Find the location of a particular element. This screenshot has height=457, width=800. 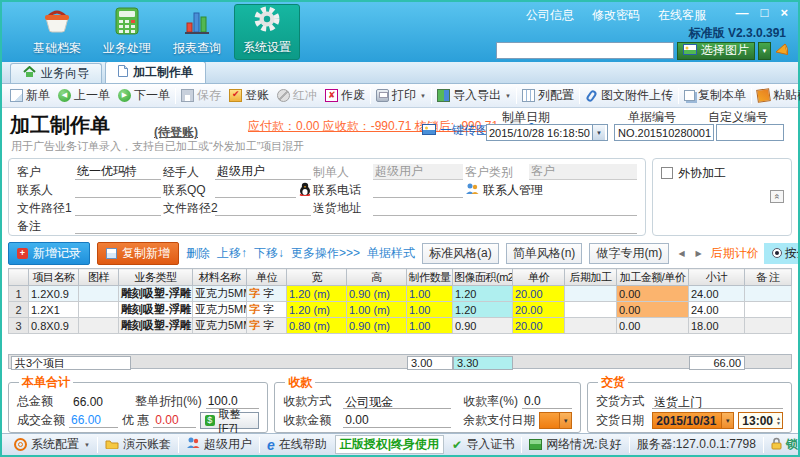

current-user-button: 超级用户 is located at coordinates (219, 444).